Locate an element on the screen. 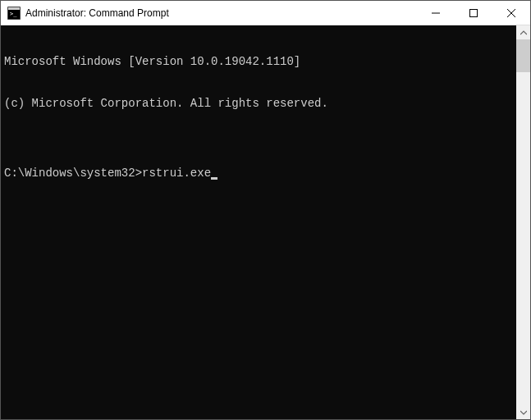 The height and width of the screenshot is (420, 531). chevron-up-icon is located at coordinates (524, 33).